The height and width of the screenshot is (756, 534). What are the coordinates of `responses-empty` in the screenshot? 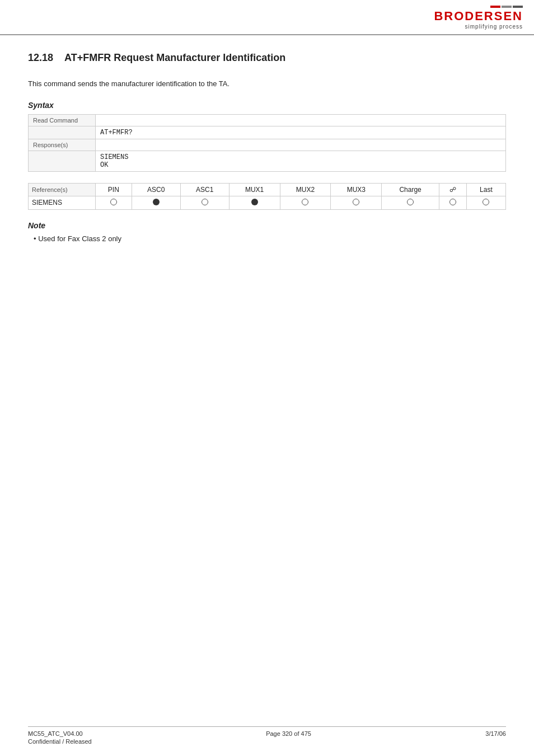 It's located at (301, 144).